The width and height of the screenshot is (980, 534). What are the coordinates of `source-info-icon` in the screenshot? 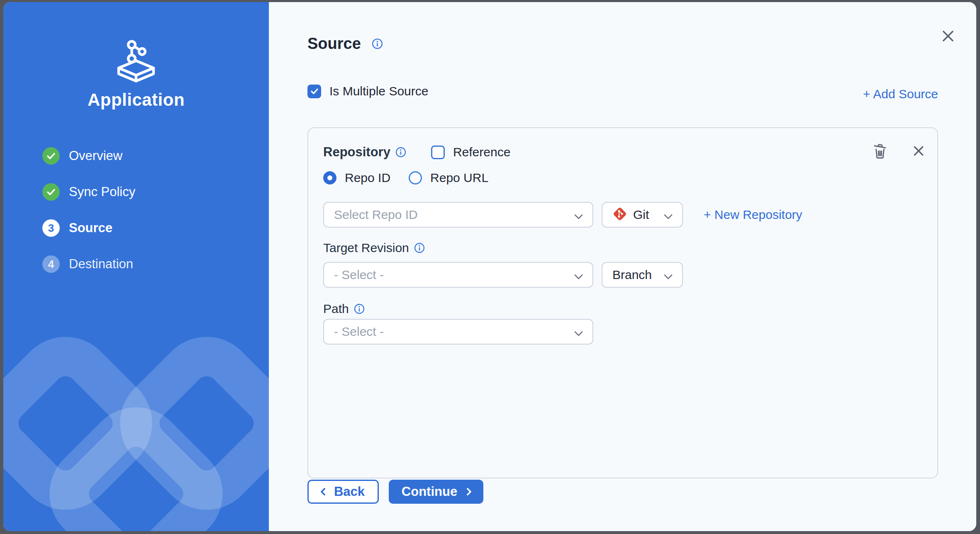 It's located at (378, 44).